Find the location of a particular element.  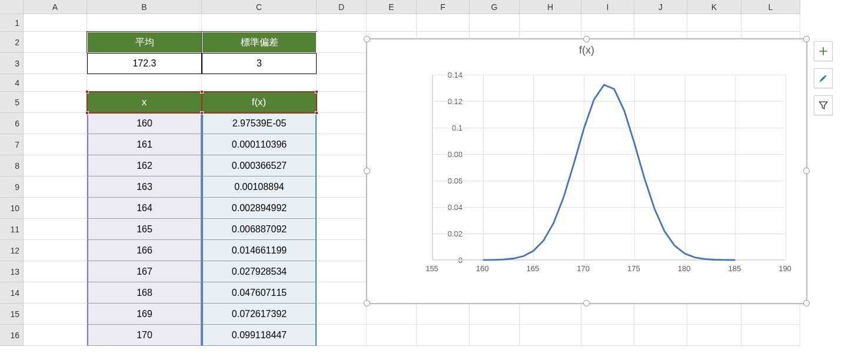

cell-B10: 164 is located at coordinates (145, 208).